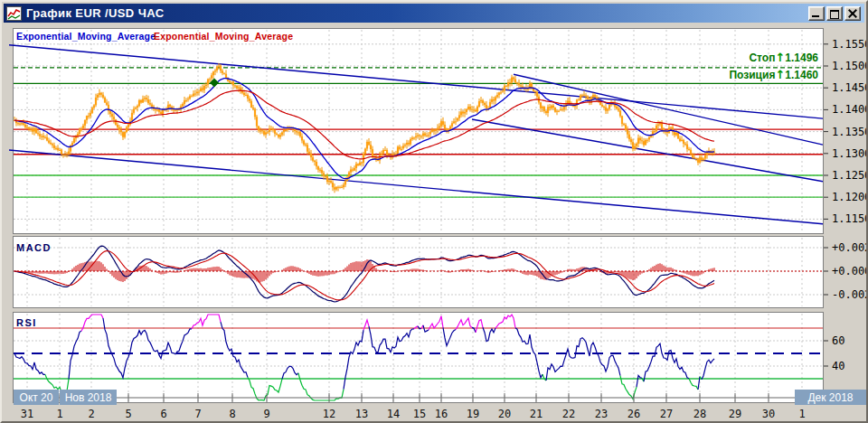 The width and height of the screenshot is (868, 423). Describe the element at coordinates (838, 366) in the screenshot. I see `rsi-tick-label: 40` at that location.